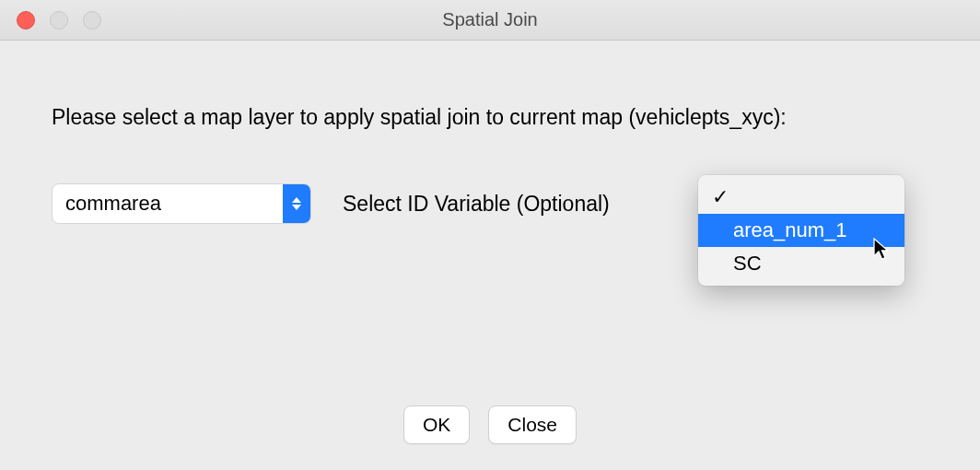  What do you see at coordinates (181, 204) in the screenshot?
I see `layer-combobox: commarea` at bounding box center [181, 204].